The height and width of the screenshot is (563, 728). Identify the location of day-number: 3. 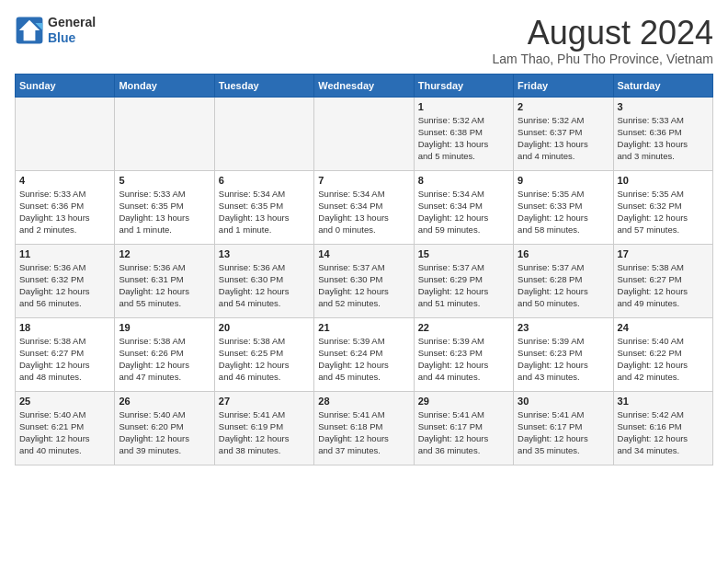
(664, 107).